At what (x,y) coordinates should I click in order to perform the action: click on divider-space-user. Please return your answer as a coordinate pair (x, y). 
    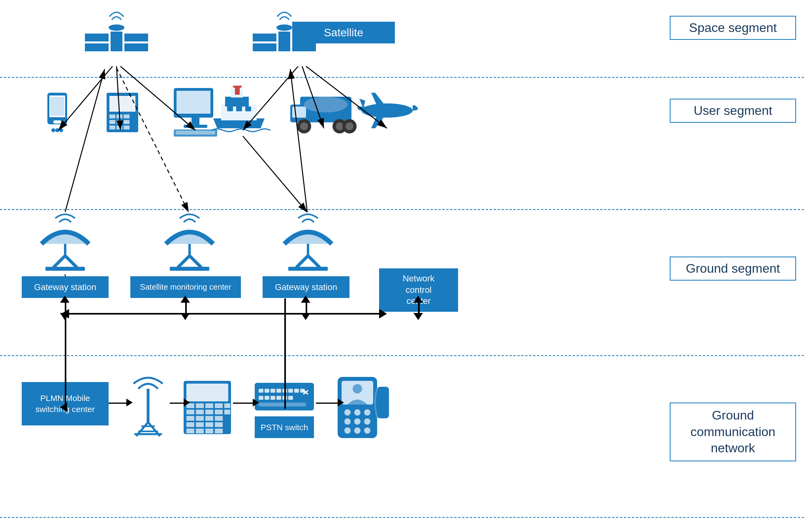
    Looking at the image, I should click on (402, 77).